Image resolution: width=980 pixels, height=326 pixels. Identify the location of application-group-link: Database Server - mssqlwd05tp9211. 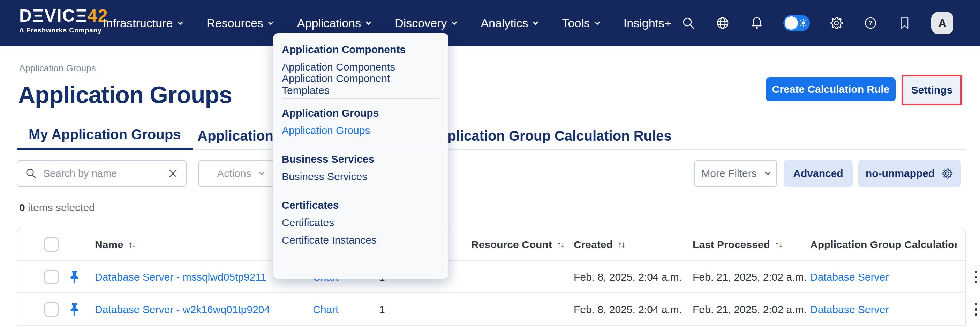
(180, 277).